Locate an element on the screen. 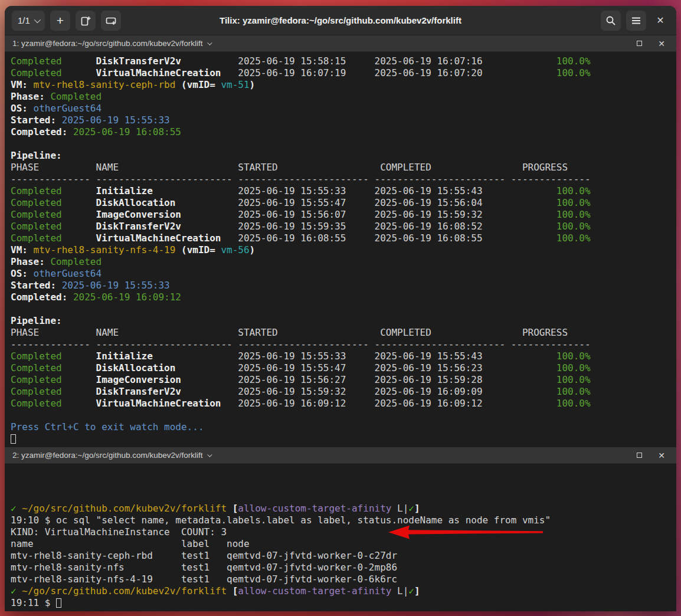 The height and width of the screenshot is (616, 681). window-close-button: ✕ is located at coordinates (660, 21).